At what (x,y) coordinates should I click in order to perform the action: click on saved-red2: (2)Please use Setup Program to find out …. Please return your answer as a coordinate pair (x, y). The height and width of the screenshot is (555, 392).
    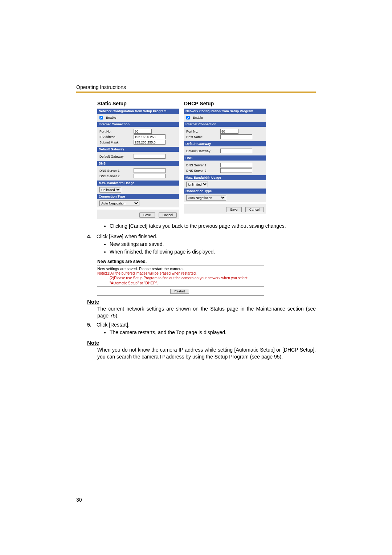
    Looking at the image, I should click on (181, 280).